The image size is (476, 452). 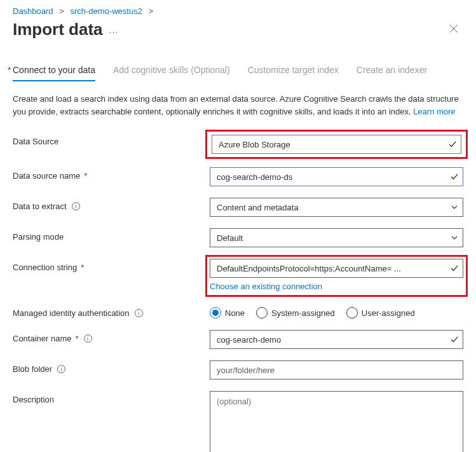 What do you see at coordinates (38, 236) in the screenshot?
I see `label-parsing-mode: Parsing mode` at bounding box center [38, 236].